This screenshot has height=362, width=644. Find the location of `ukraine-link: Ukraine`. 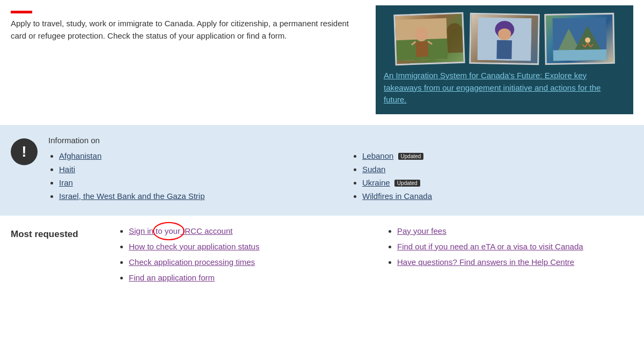

ukraine-link: Ukraine is located at coordinates (376, 182).